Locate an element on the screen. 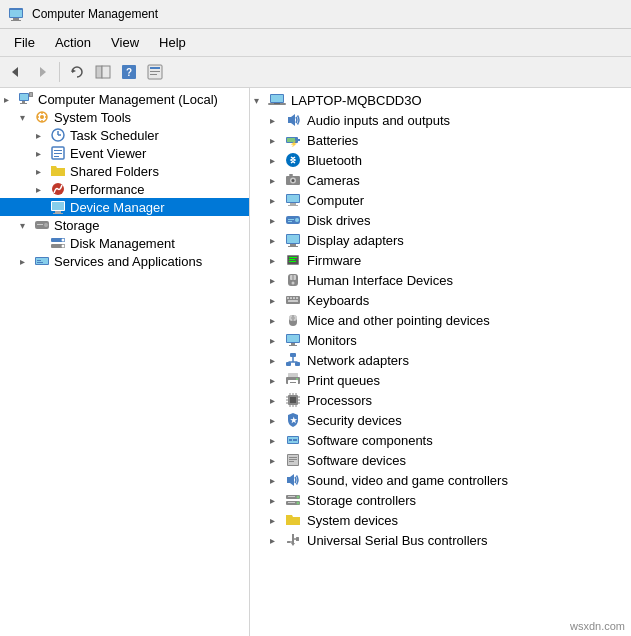 Image resolution: width=631 pixels, height=636 pixels. btn-back is located at coordinates (16, 72).